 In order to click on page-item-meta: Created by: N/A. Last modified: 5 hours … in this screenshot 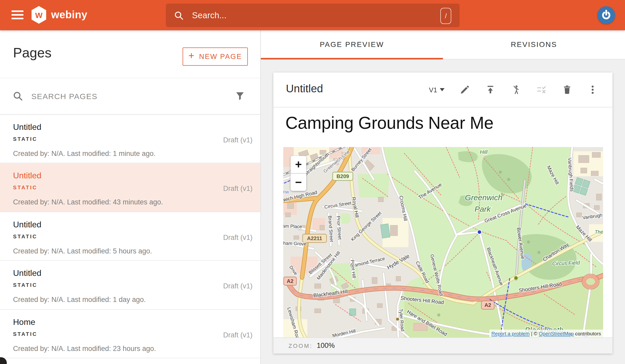, I will do `click(133, 251)`.